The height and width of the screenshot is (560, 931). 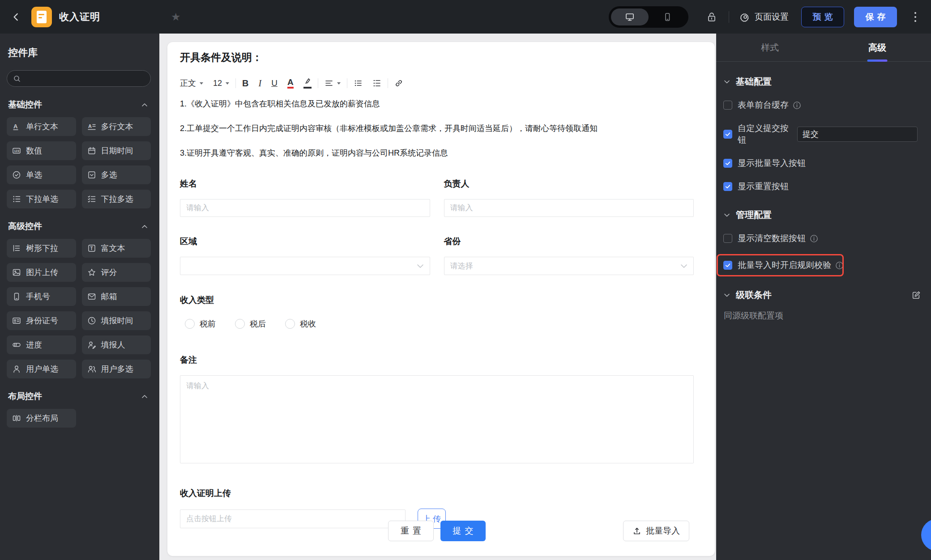 I want to click on section-cascade-conditions: 级联条件, so click(x=824, y=295).